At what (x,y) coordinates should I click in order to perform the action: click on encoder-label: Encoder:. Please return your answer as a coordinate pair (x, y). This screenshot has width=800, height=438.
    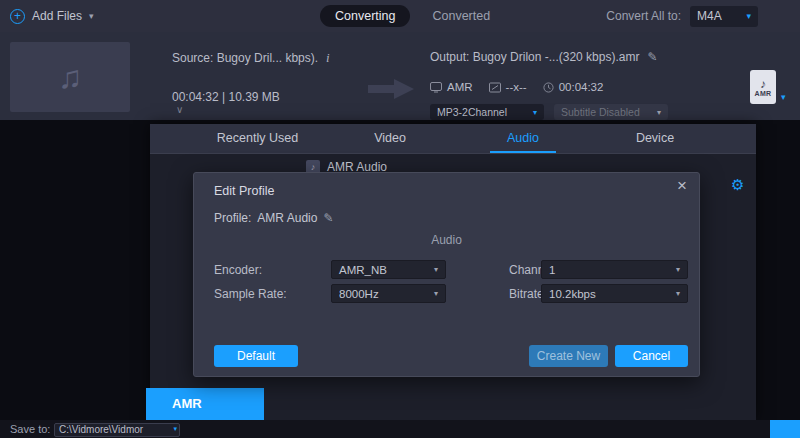
    Looking at the image, I should click on (238, 270).